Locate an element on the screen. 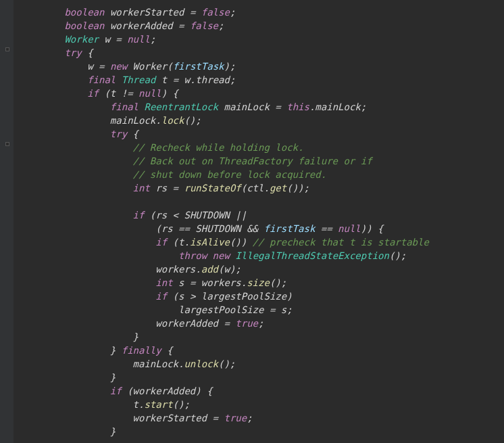 The width and height of the screenshot is (504, 443). code-line: // Recheck while holding lock. is located at coordinates (261, 147).